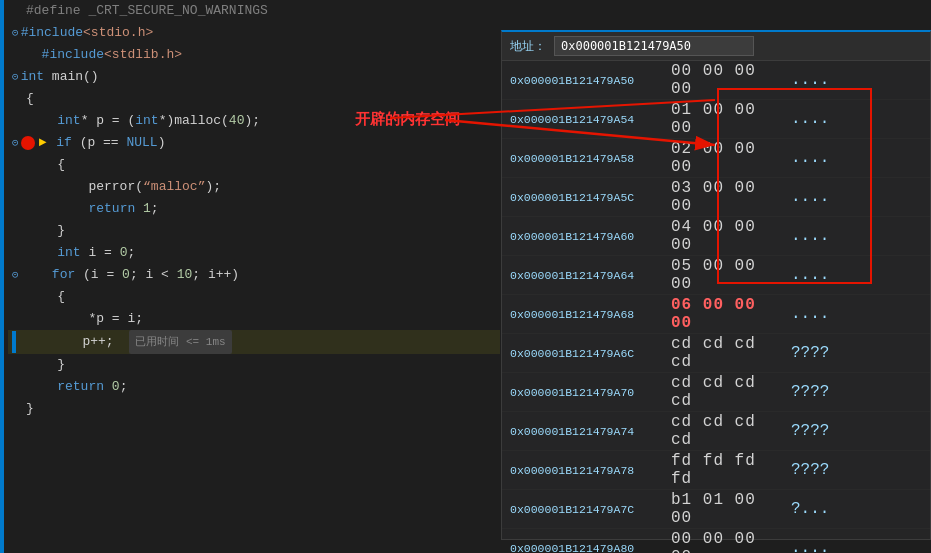 This screenshot has width=931, height=553. What do you see at coordinates (810, 470) in the screenshot?
I see `mem-ascii-10: ????` at bounding box center [810, 470].